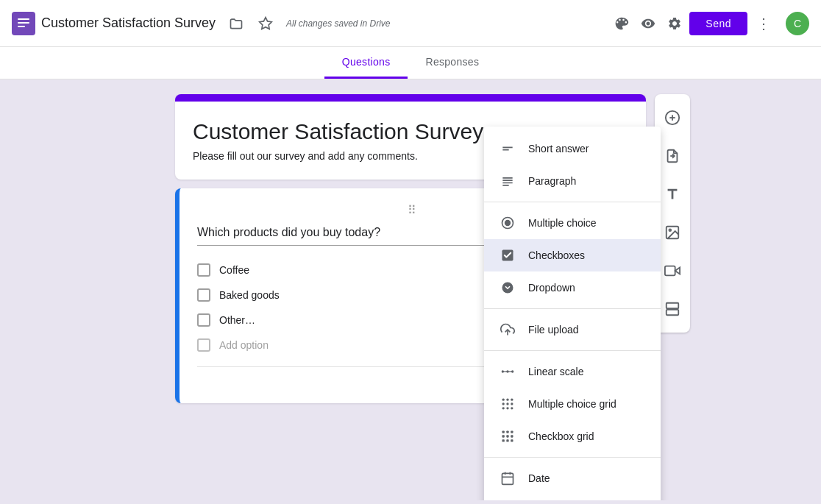 The height and width of the screenshot is (504, 821). I want to click on menu-item-dropdown: Dropdown, so click(572, 288).